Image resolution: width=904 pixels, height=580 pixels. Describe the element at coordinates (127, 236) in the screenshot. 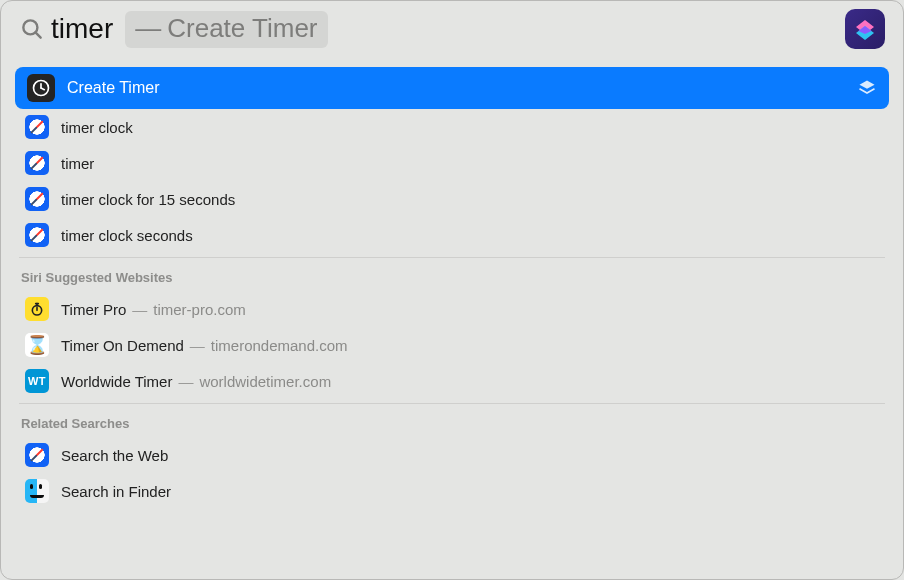

I see `result-label: timer clock seconds` at that location.